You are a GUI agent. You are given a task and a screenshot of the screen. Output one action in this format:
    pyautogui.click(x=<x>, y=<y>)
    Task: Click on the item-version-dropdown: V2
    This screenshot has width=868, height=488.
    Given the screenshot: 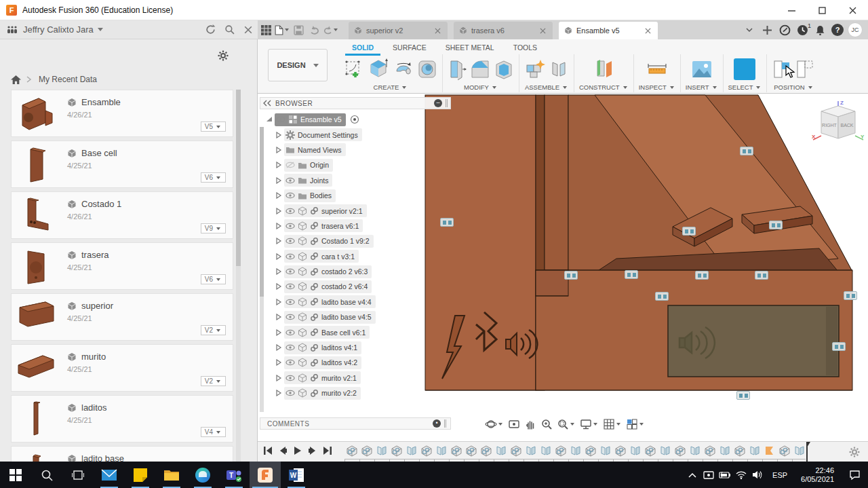 What is the action you would take?
    pyautogui.click(x=213, y=330)
    